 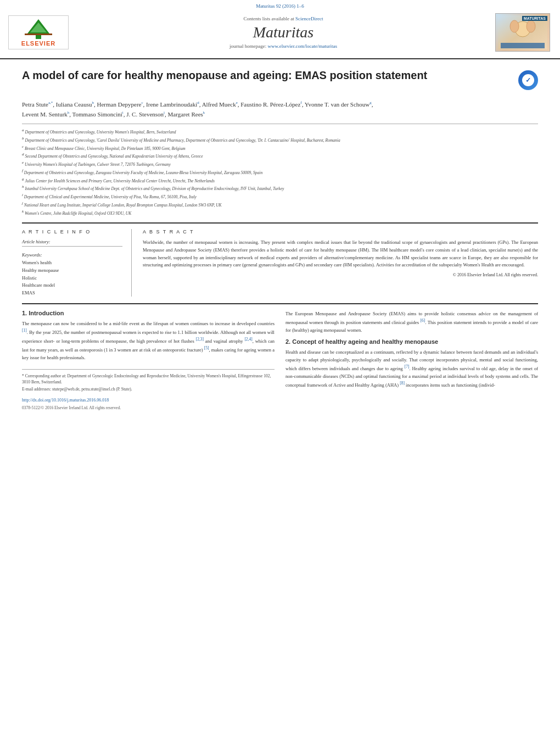 I want to click on section2-number: 2., so click(x=288, y=342).